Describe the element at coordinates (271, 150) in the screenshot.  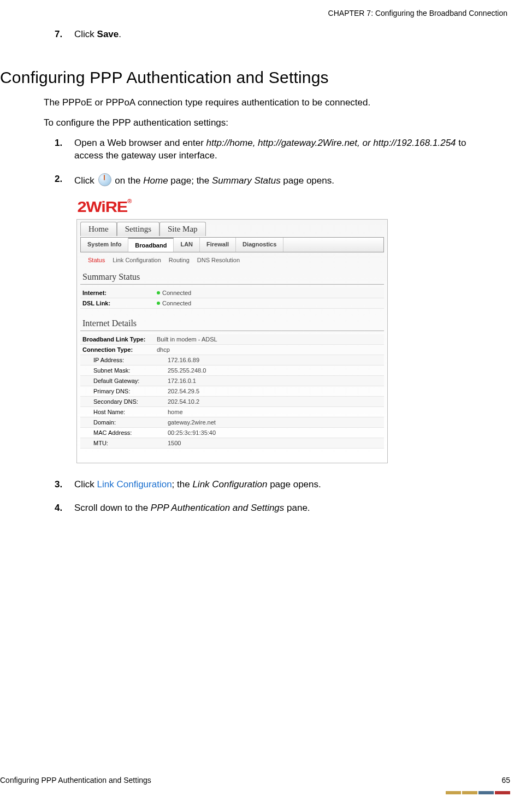
I see `step-1: 1. Open a Web browser and enter http://h…` at that location.